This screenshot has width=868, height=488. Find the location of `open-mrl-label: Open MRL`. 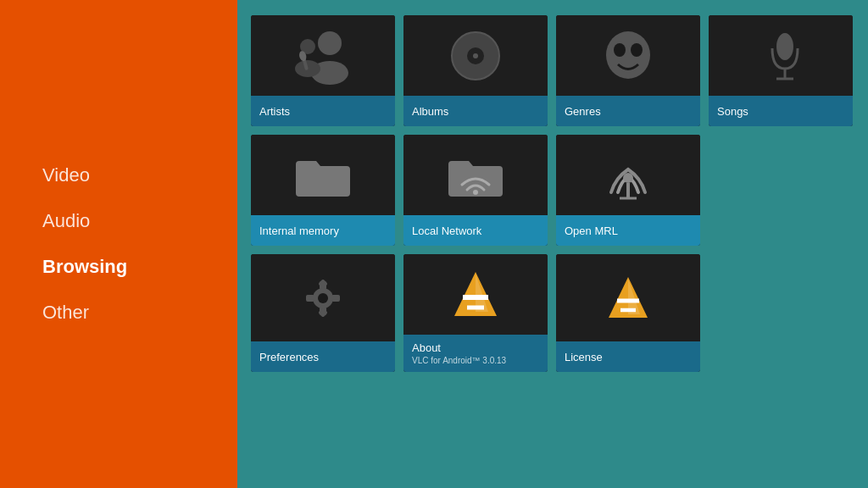

open-mrl-label: Open MRL is located at coordinates (628, 230).